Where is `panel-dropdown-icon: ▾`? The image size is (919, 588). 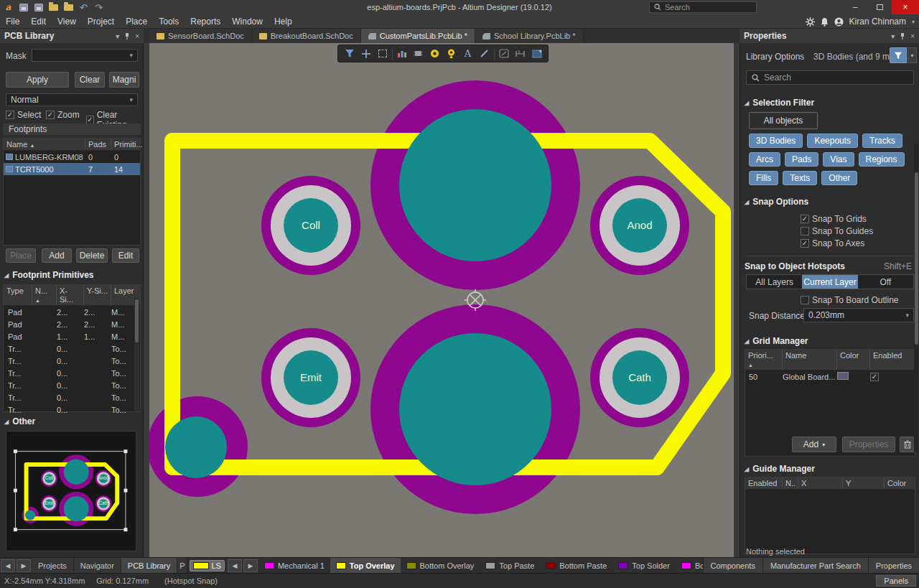
panel-dropdown-icon: ▾ is located at coordinates (893, 36).